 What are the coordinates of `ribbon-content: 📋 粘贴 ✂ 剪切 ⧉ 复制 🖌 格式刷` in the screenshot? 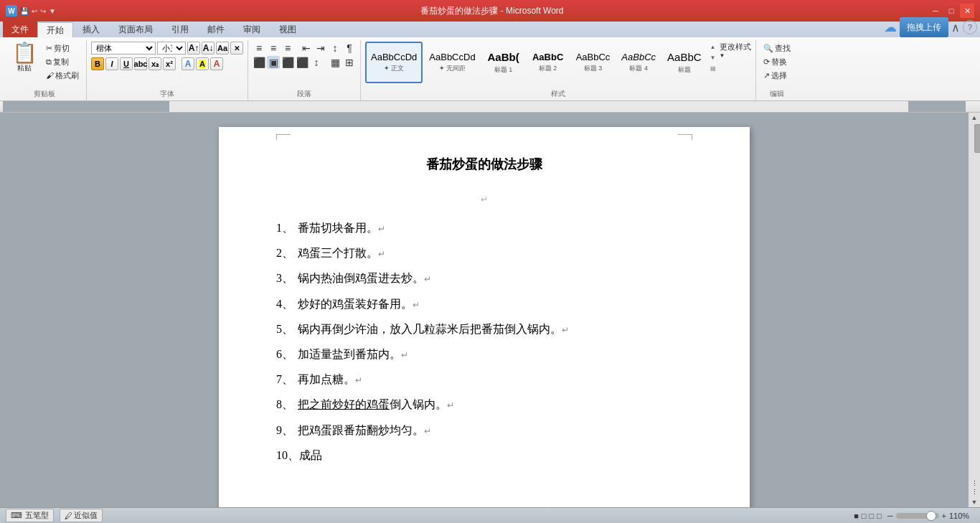 It's located at (490, 69).